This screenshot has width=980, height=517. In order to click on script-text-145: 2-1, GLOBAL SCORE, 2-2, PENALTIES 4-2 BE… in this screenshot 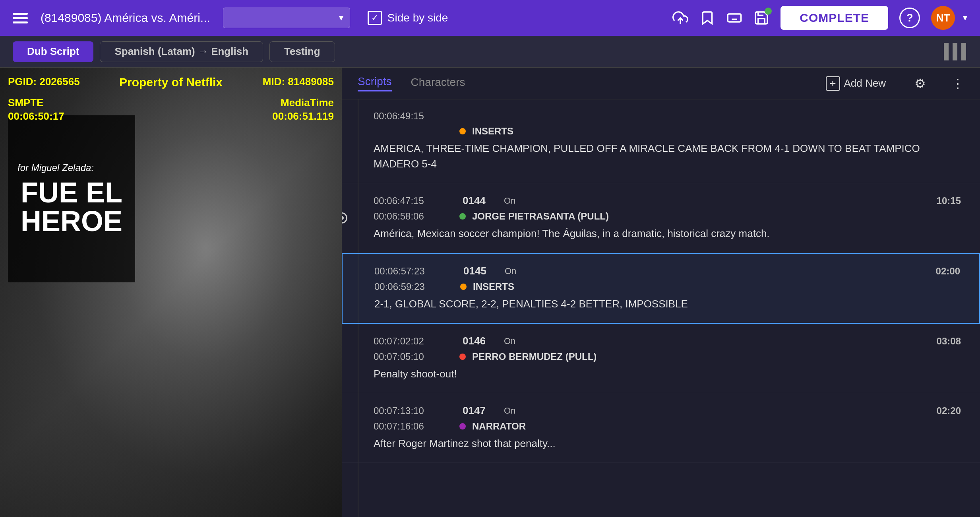, I will do `click(667, 304)`.